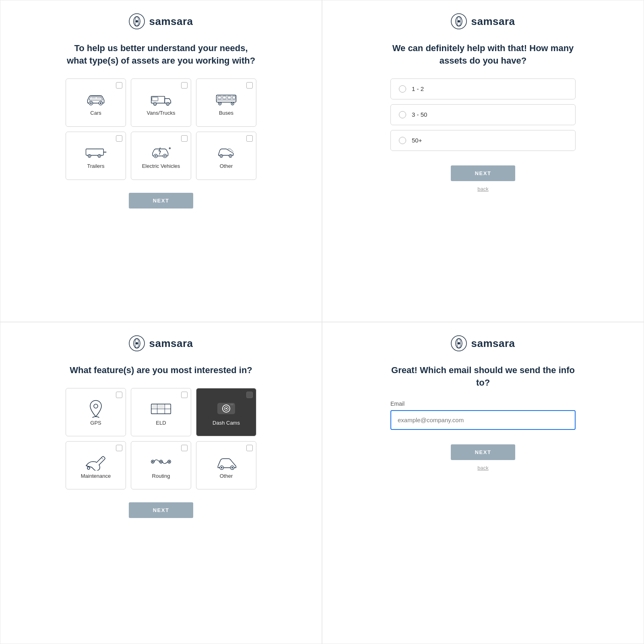 This screenshot has height=644, width=644. What do you see at coordinates (184, 85) in the screenshot?
I see `checkbox-vans` at bounding box center [184, 85].